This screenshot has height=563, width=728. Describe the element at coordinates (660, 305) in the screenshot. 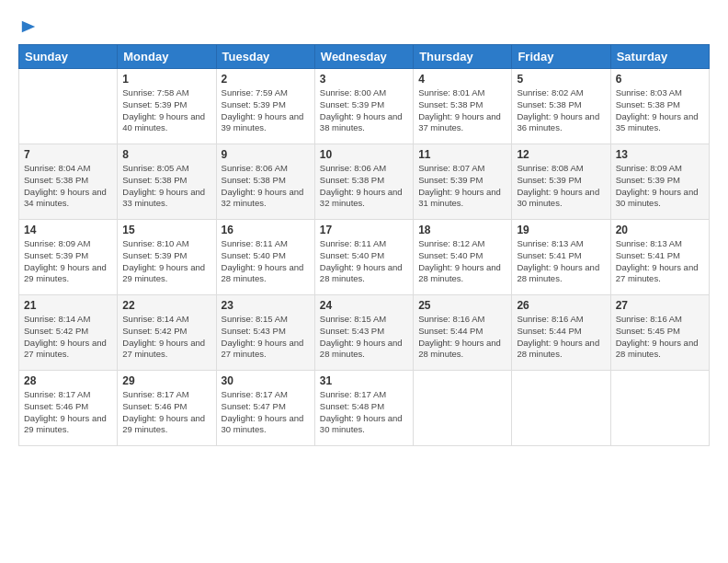

I see `cell-day-number: 27` at that location.